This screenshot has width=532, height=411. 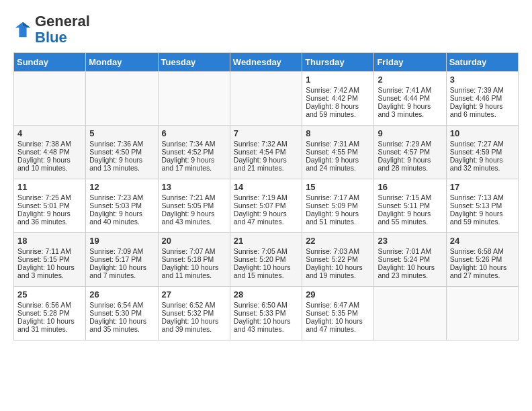 What do you see at coordinates (50, 325) in the screenshot?
I see `day-info: Daylight: 10 hours and 31 minutes.` at bounding box center [50, 325].